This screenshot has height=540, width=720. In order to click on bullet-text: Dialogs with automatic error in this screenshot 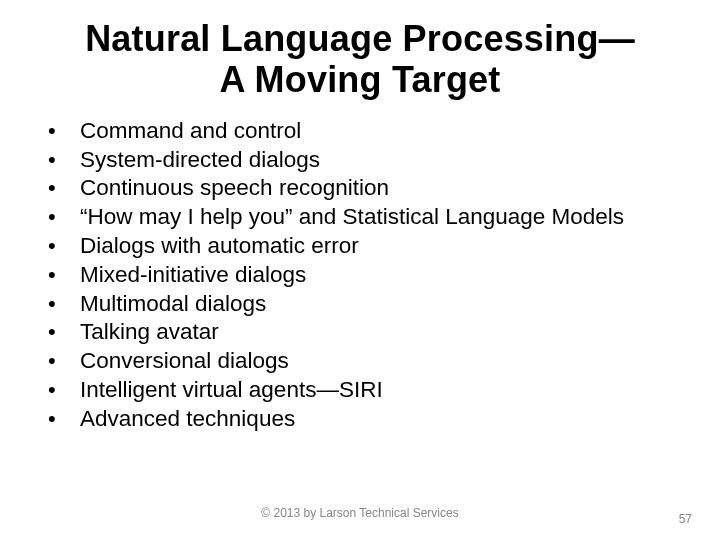, I will do `click(220, 246)`.